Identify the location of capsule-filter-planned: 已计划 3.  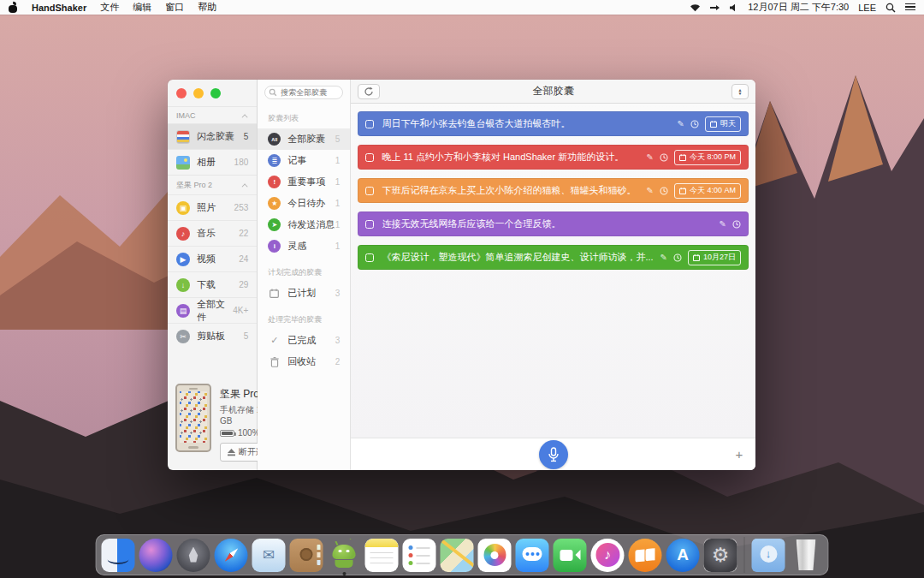
(304, 293).